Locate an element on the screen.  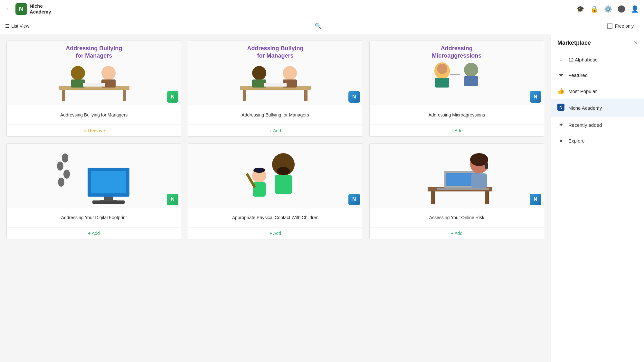
card-action-remove-1: ✕ Remove is located at coordinates (94, 131).